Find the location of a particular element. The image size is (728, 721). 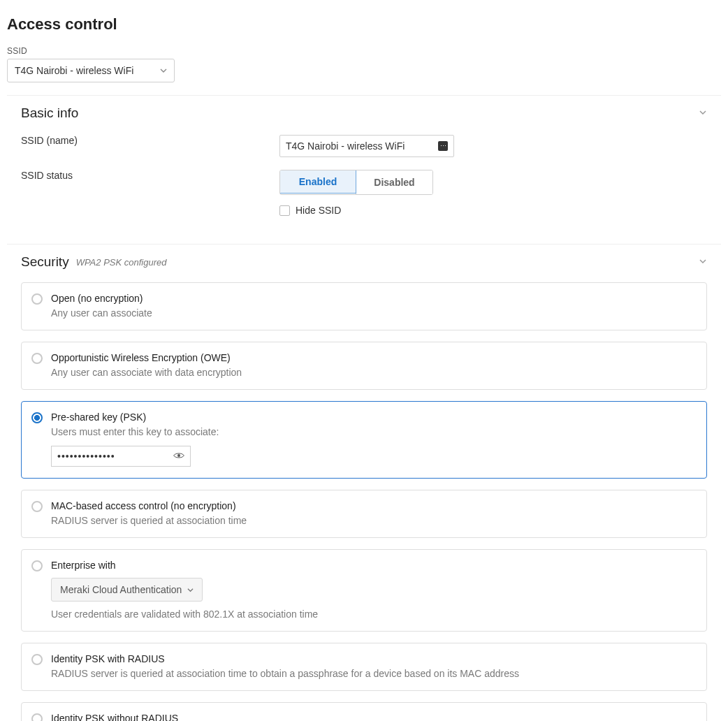

ssid-status-enabled: Enabled is located at coordinates (318, 182).